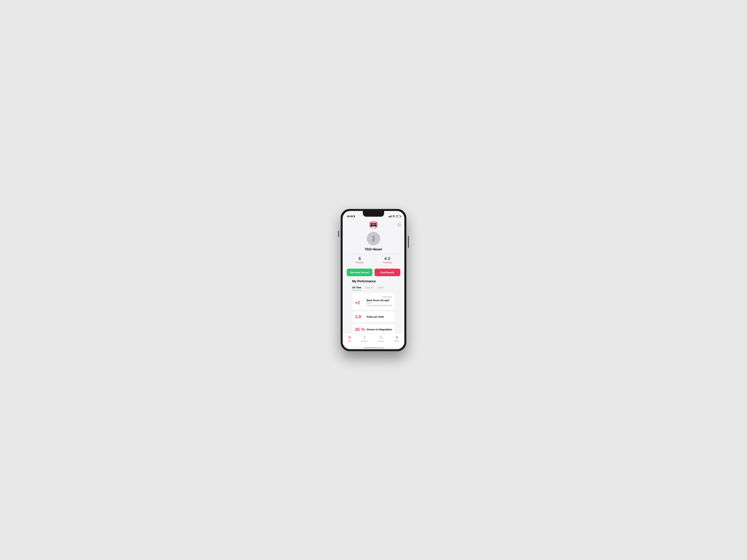 This screenshot has height=560, width=747. What do you see at coordinates (380, 330) in the screenshot?
I see `greens-info: Greens in Regulation` at bounding box center [380, 330].